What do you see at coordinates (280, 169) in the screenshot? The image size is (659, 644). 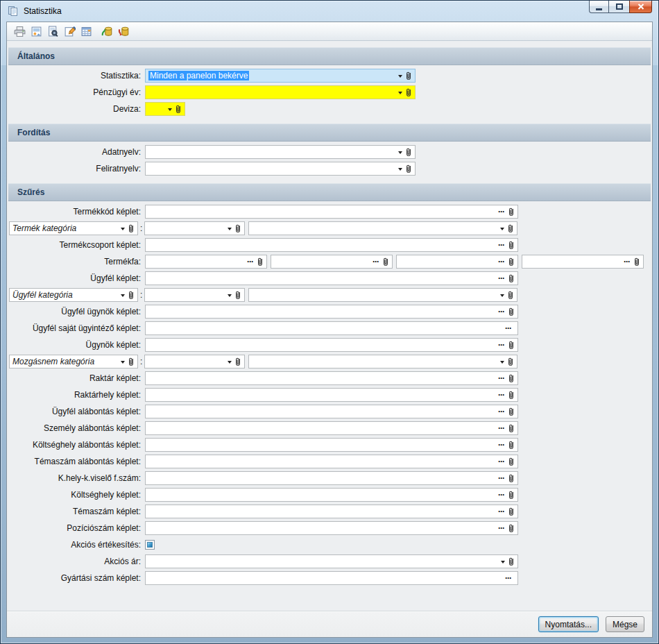 I see `feliratnyelv-dropdown` at bounding box center [280, 169].